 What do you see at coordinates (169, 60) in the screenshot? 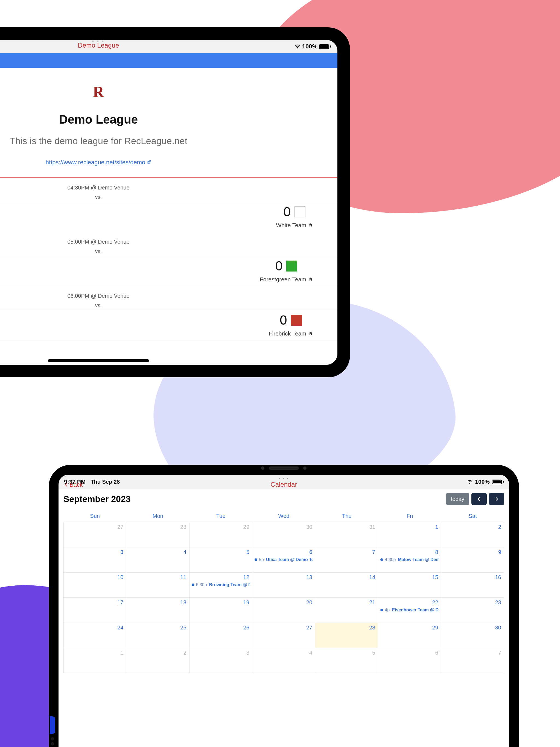
I see `rating-banner: e us a 5-star rating. ★ ★ ★ ★ ★` at bounding box center [169, 60].